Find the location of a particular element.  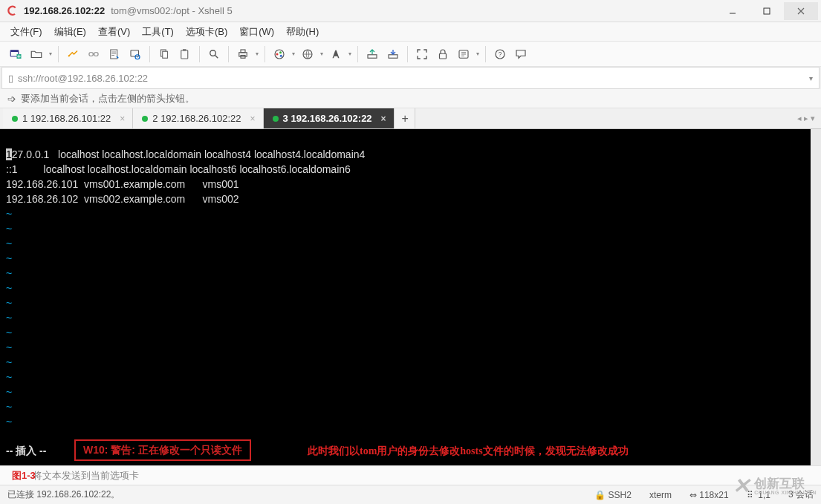

send-placeholder: 将文本发送到当前选项卡 is located at coordinates (86, 476).